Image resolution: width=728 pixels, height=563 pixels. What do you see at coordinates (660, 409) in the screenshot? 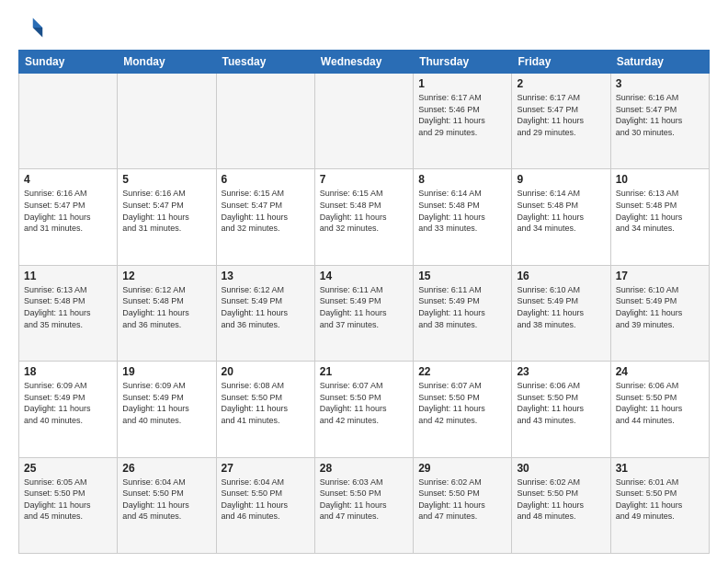
I see `calendar-cell: 24Sunrise: 6:06 AM Sunset: 5:50 PM Dayli…` at bounding box center [660, 409].